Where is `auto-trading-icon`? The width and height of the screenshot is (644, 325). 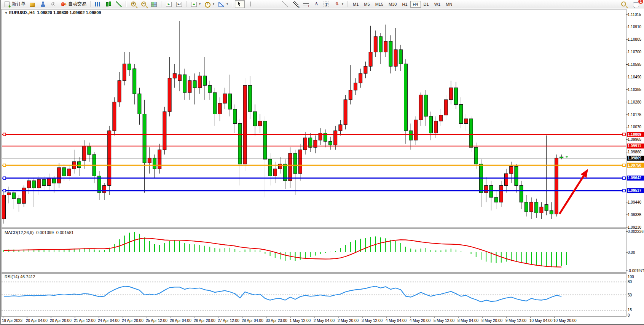 auto-trading-icon is located at coordinates (64, 4).